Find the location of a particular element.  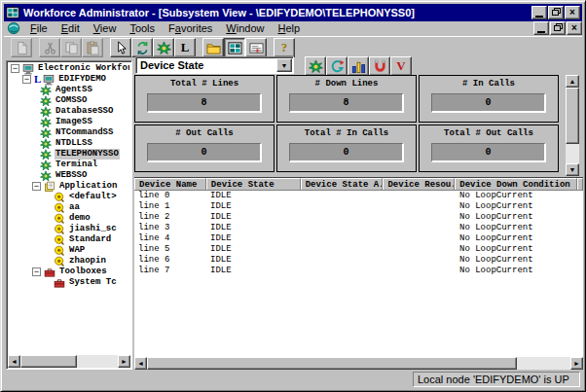

tree-item-default: <default> is located at coordinates (69, 196).